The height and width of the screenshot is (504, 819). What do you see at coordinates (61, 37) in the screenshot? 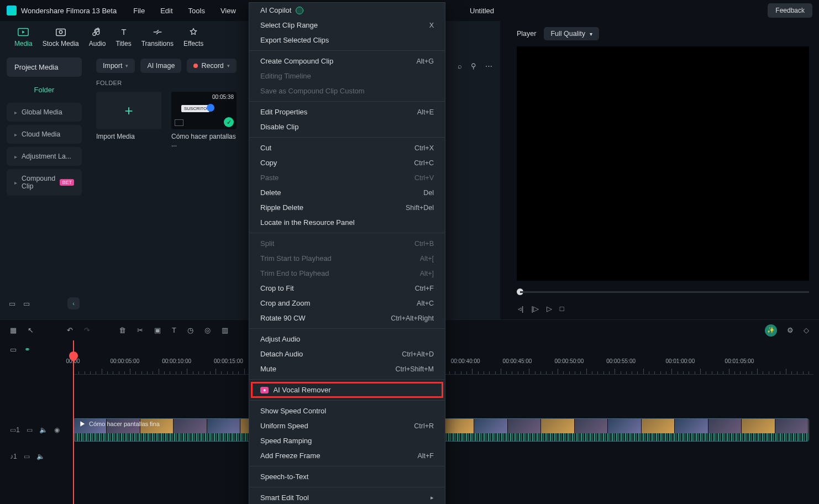
I see `tab-stock-media: Stock Media` at bounding box center [61, 37].